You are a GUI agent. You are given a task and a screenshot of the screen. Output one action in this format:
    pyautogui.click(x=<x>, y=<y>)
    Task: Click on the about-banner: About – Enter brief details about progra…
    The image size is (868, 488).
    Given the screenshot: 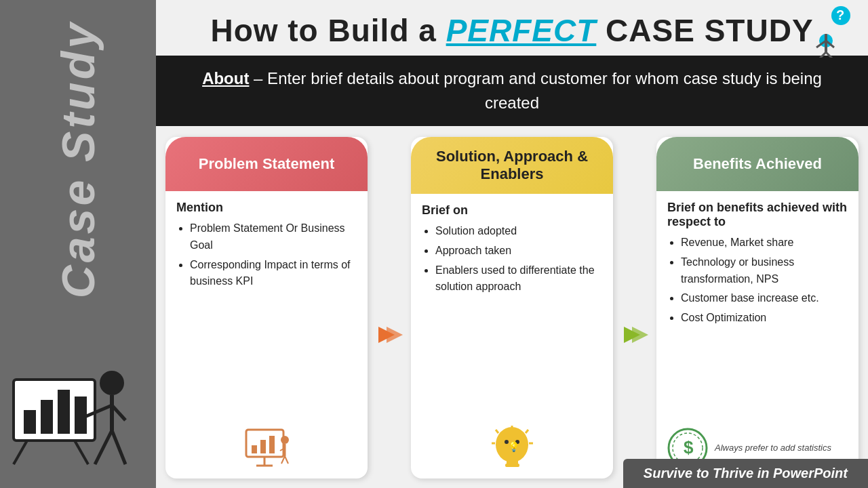 What is the action you would take?
    pyautogui.click(x=512, y=91)
    